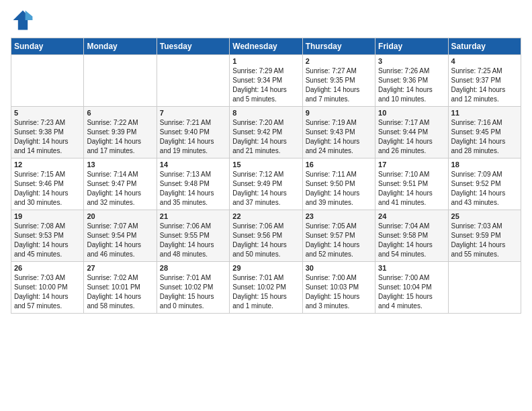 Image resolution: width=532 pixels, height=411 pixels. Describe the element at coordinates (412, 184) in the screenshot. I see `day-cell: 17Sunrise: 7:10 AMSunset: 9:51 PMDayligh…` at that location.